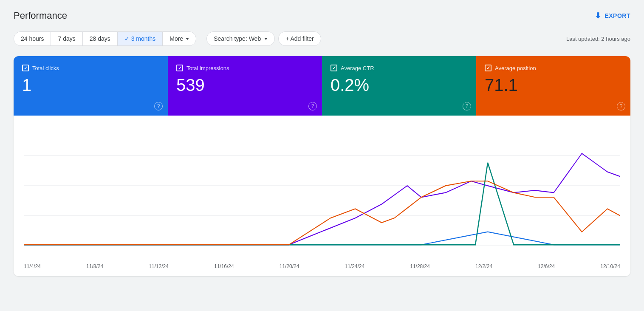  I want to click on time-filter-group: 24 hours 7 days 28 days ✓ 3 months More, so click(105, 39).